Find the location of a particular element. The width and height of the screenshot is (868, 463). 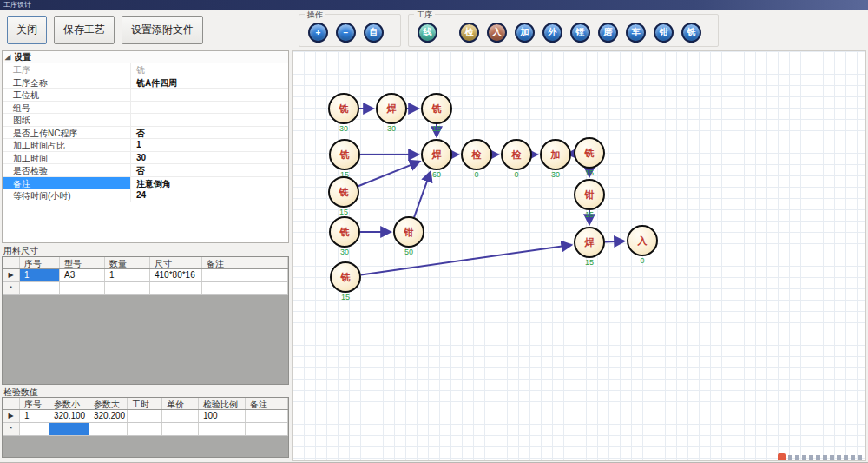

table-row: ▶1320.100320.200100 is located at coordinates (146, 417).